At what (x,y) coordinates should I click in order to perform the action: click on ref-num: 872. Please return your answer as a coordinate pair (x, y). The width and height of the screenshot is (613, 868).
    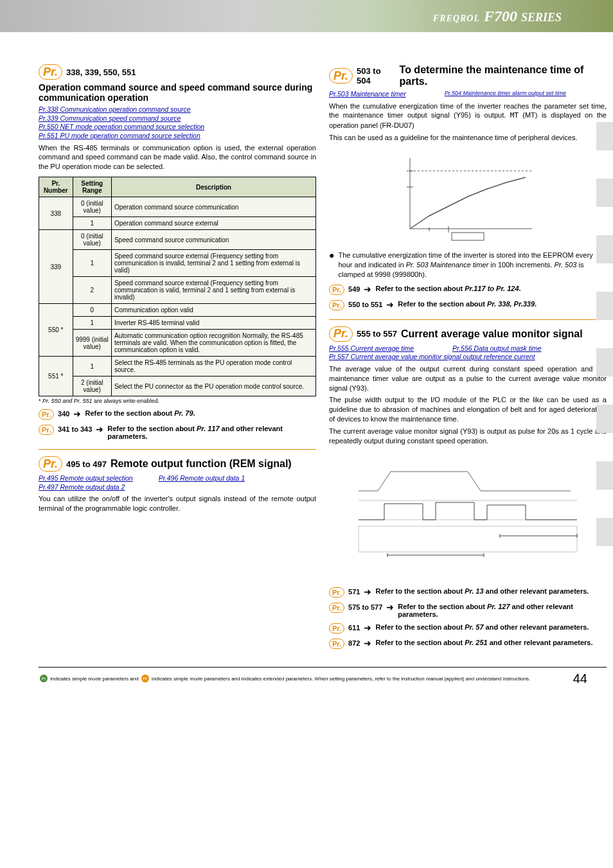
    Looking at the image, I should click on (354, 643).